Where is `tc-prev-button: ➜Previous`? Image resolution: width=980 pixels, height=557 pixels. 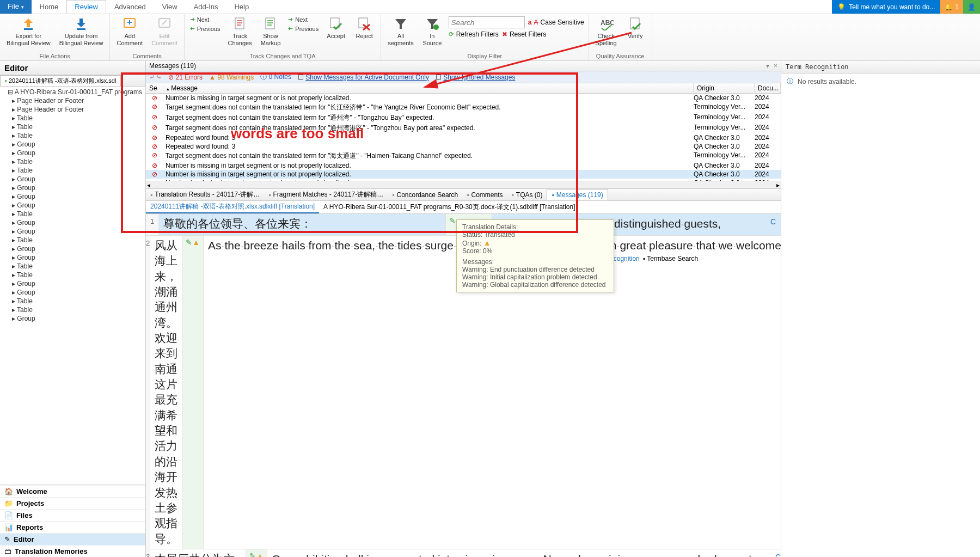
tc-prev-button: ➜Previous is located at coordinates (205, 28).